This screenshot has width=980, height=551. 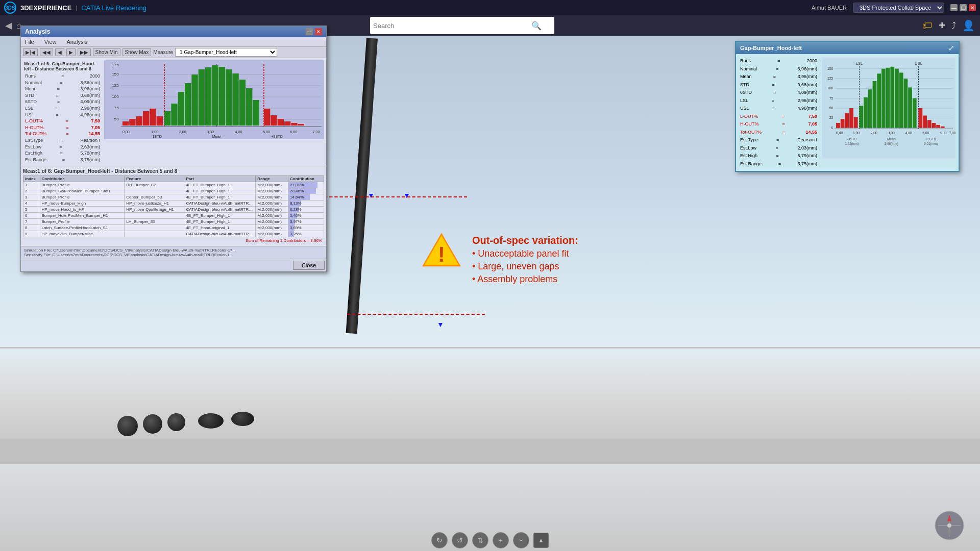 What do you see at coordinates (62, 96) in the screenshot?
I see `stat-std: STD = 0,68(mm)` at bounding box center [62, 96].